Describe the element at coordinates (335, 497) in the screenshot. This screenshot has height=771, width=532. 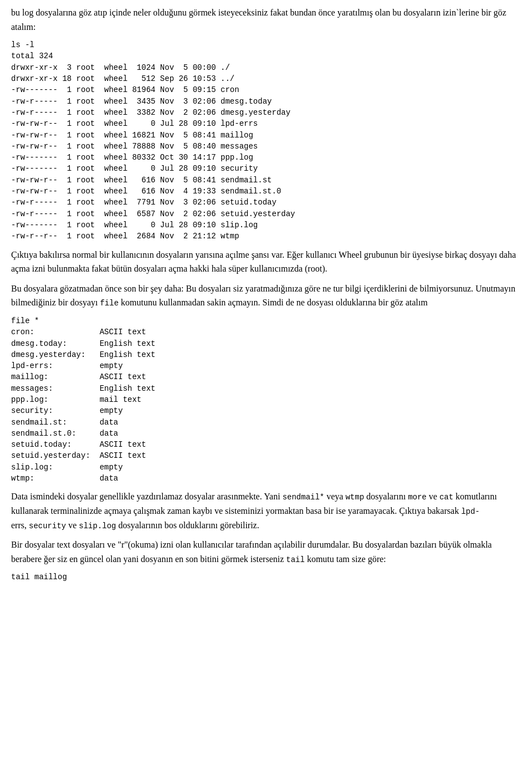
I see `paragraph-5-text3: veya` at that location.